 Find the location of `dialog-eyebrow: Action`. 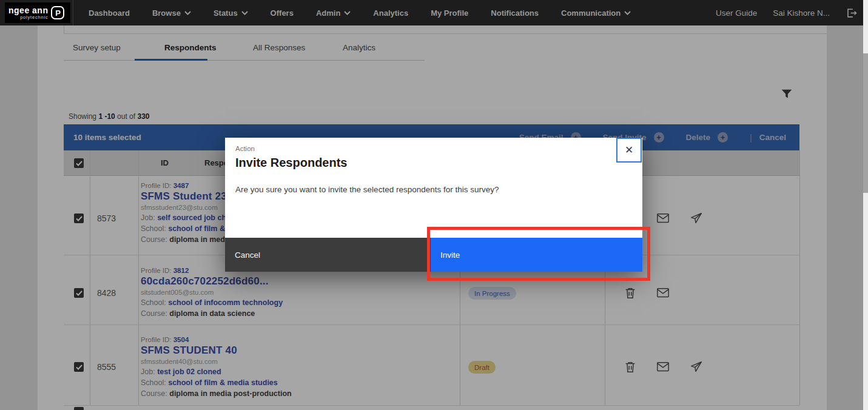

dialog-eyebrow: Action is located at coordinates (245, 149).